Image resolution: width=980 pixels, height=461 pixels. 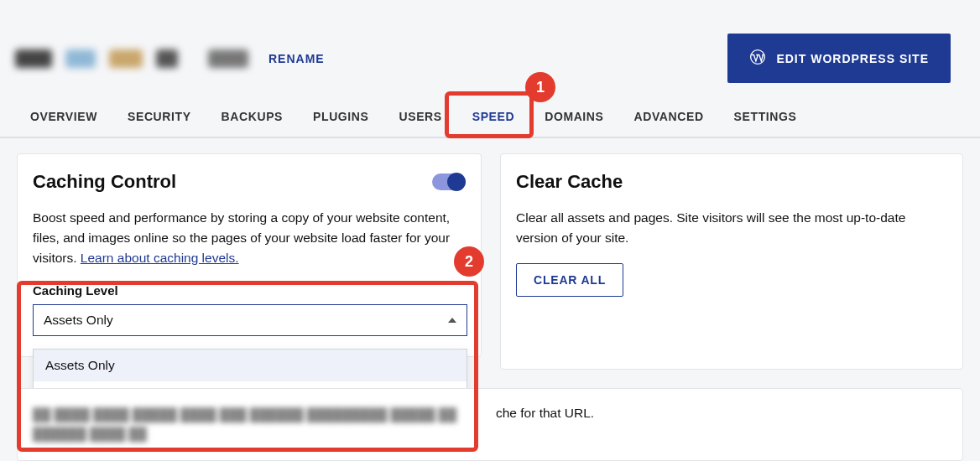 What do you see at coordinates (852, 59) in the screenshot?
I see `edit-wordpress-site-label: EDIT WORDPRESS SITE` at bounding box center [852, 59].